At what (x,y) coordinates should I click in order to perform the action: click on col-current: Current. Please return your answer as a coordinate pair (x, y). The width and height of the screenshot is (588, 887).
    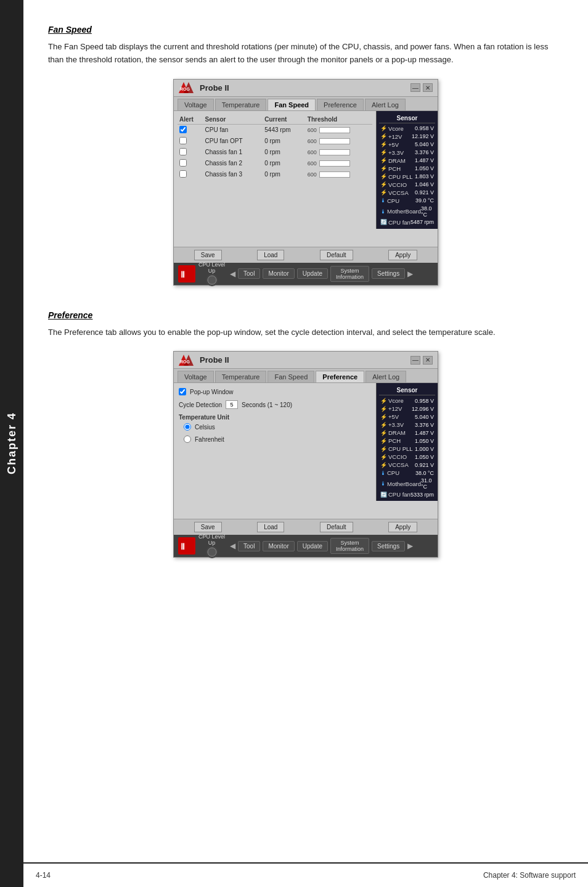
    Looking at the image, I should click on (284, 120).